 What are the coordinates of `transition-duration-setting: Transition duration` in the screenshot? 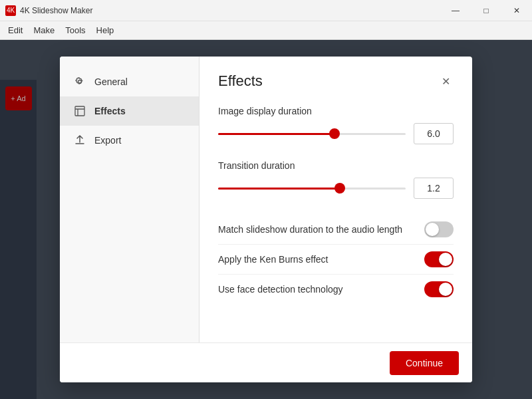 It's located at (336, 180).